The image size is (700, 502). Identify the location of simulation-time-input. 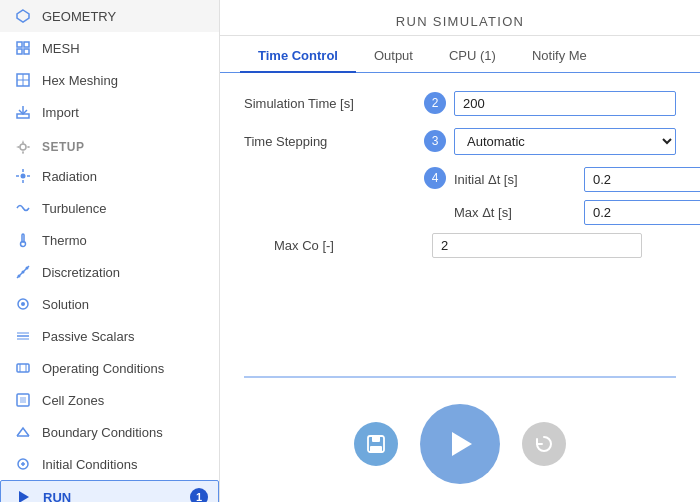
(565, 104).